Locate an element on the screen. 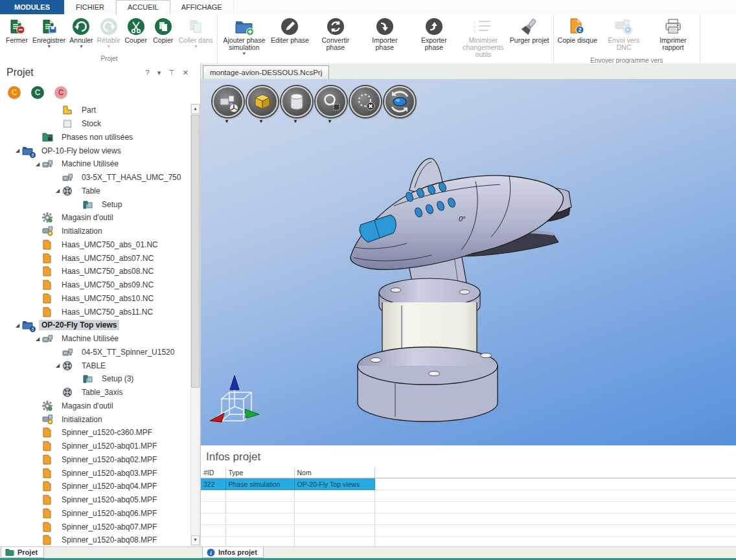 The height and width of the screenshot is (560, 736). ribbon-button: Ajouter phase simulation ▾ is located at coordinates (244, 39).